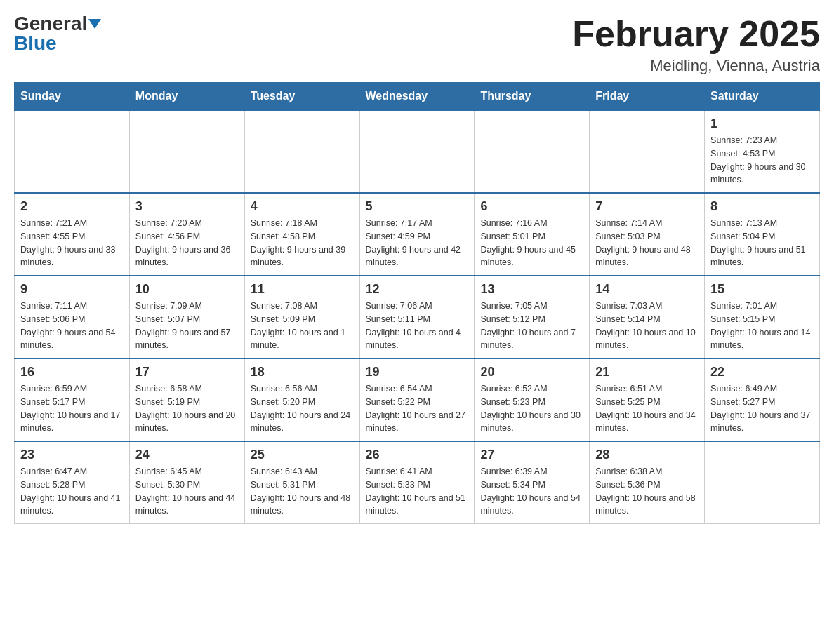 The width and height of the screenshot is (834, 644). Describe the element at coordinates (72, 372) in the screenshot. I see `day-number: 16` at that location.